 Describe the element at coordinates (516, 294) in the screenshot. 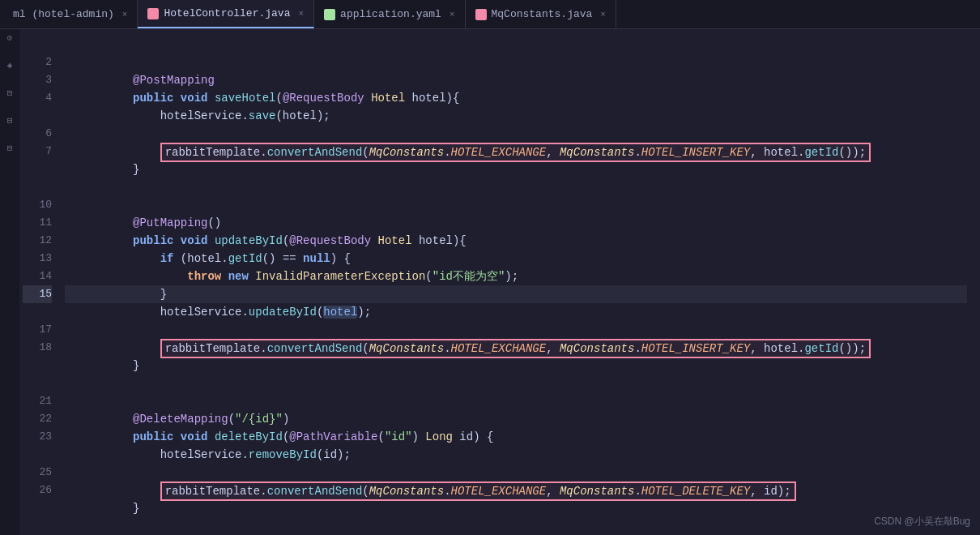

I see `code-line-15: hotelService.updateById(hotel);` at that location.